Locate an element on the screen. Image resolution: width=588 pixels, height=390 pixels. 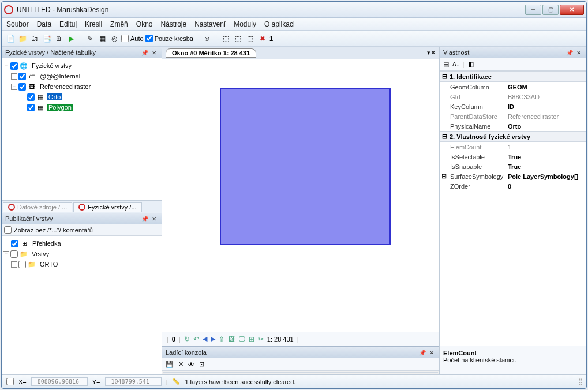
toolbar-icon-3: 🗂 is located at coordinates (35, 39).